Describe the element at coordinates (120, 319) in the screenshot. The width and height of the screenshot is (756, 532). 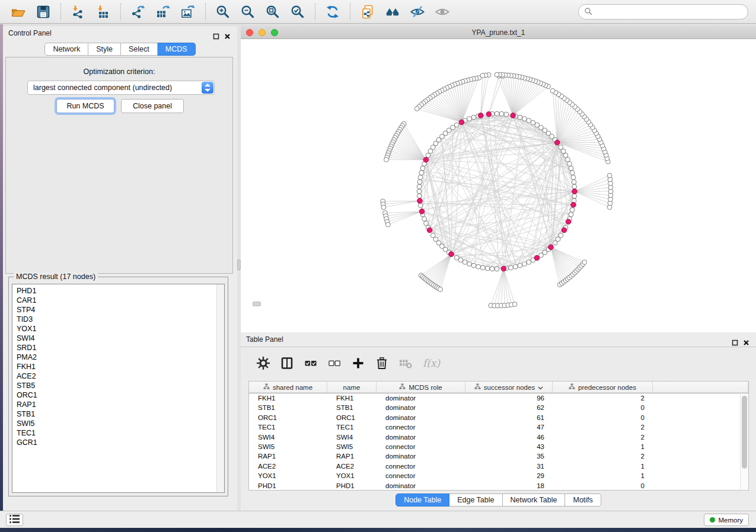
I see `mcds-result-item: TID3` at that location.